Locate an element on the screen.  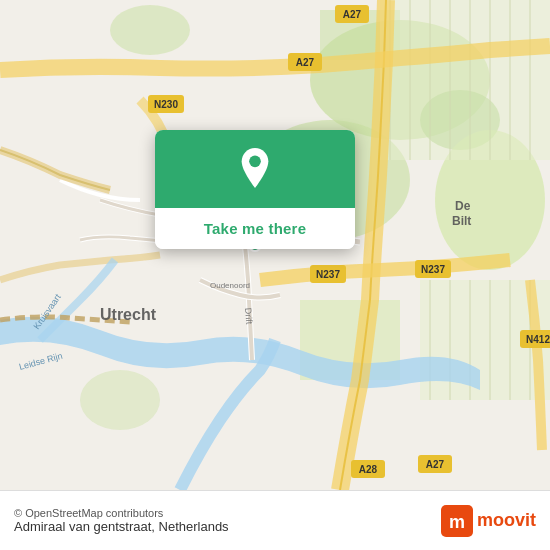
svg-text: Utrecht is located at coordinates (128, 314).